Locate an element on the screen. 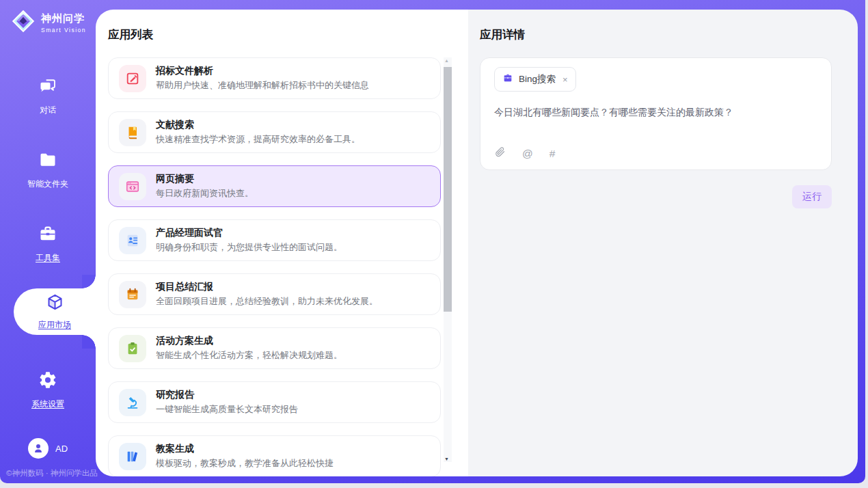 The image size is (868, 488). books-icon is located at coordinates (133, 457).